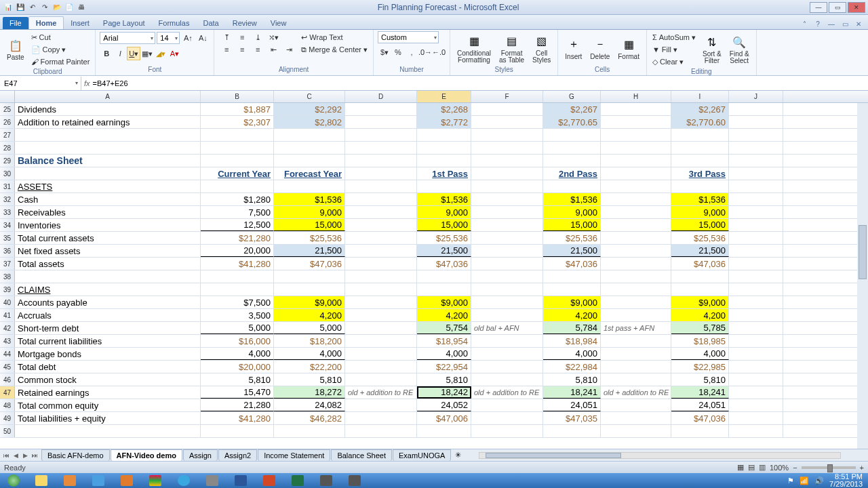  Describe the element at coordinates (258, 37) in the screenshot. I see `align-bottom-button: ⤓` at that location.